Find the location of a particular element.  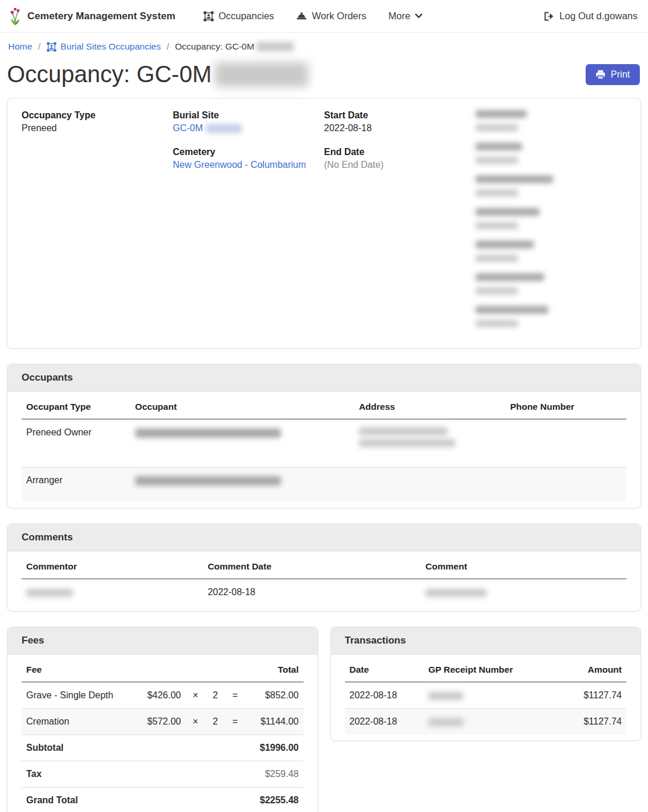

fees-subtotal-row: Subtotal $1996.00 is located at coordinates (163, 748).